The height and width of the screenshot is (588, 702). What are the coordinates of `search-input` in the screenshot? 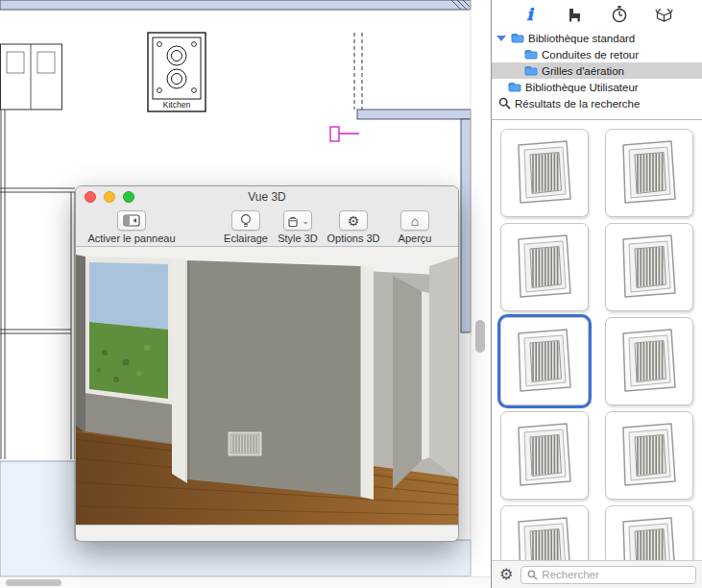 It's located at (616, 575).